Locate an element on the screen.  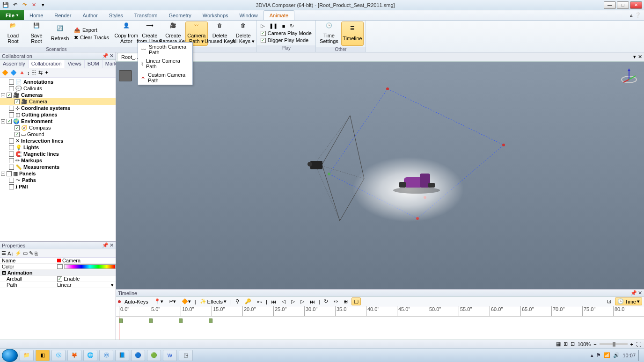
tray-volume-icon: 🔊 is located at coordinates (616, 355).